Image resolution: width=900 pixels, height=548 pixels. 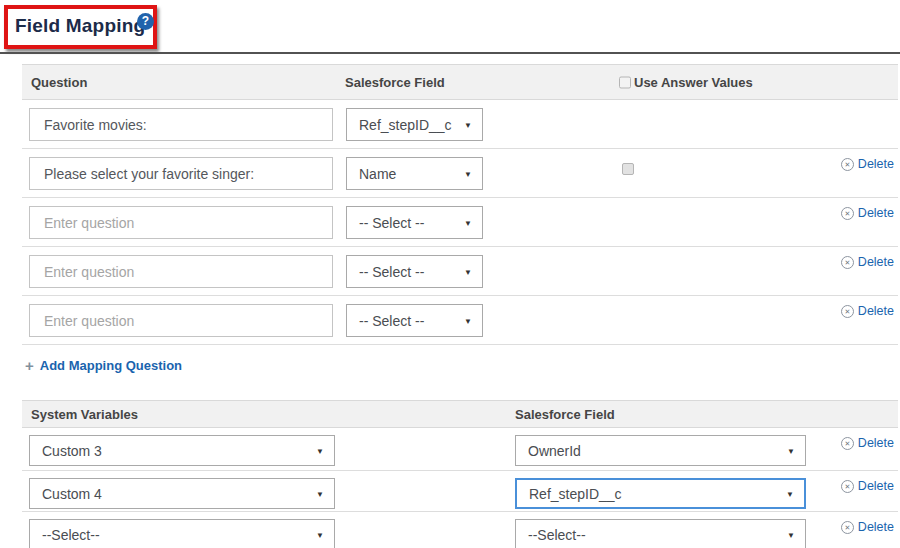 I want to click on mapping-table-header: Question Salesforce Field Use Answer Val…, so click(x=460, y=82).